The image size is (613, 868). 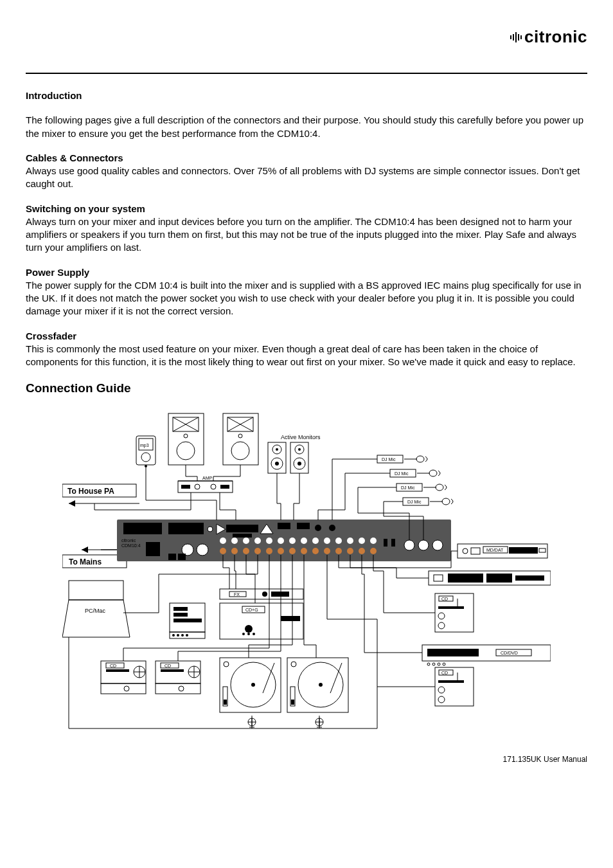 I want to click on active-monitor-left-icon, so click(x=277, y=458).